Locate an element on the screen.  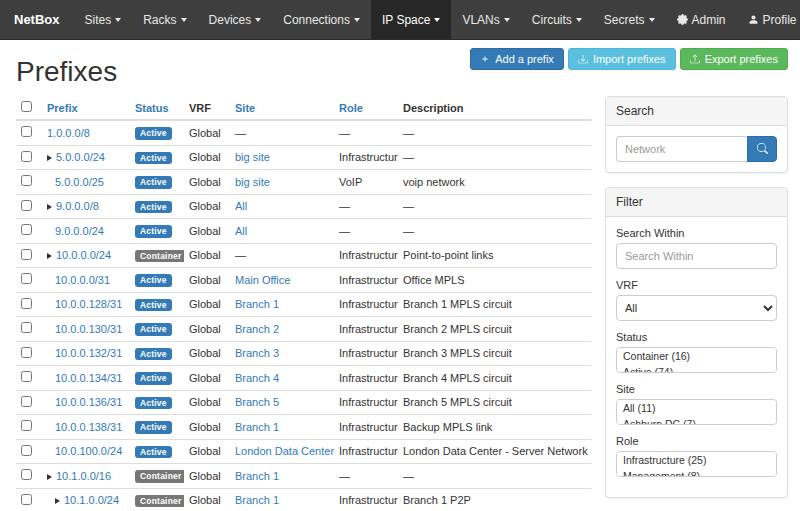
import-prefixes-button: Import prefixes is located at coordinates (622, 59).